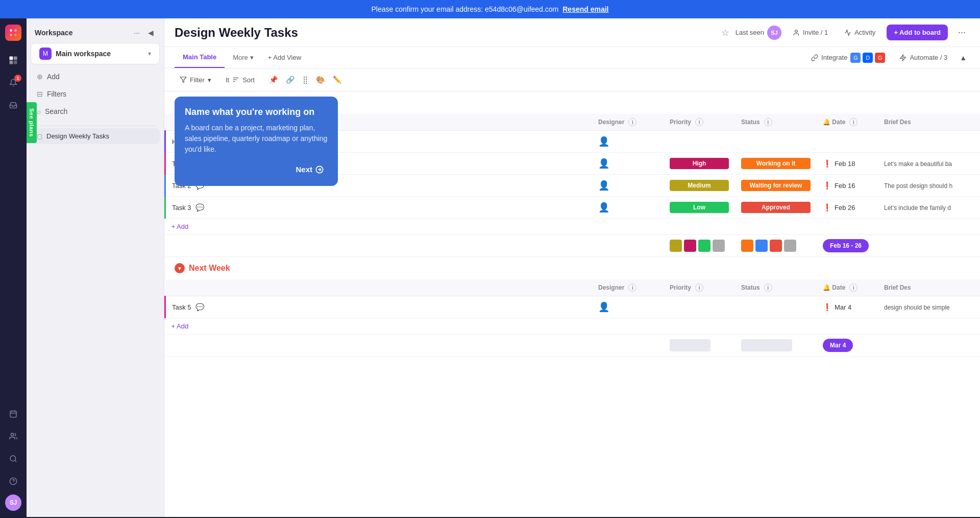 Image resolution: width=980 pixels, height=518 pixels. I want to click on table-row: Task 5 💬 👤 ❗, so click(573, 308).